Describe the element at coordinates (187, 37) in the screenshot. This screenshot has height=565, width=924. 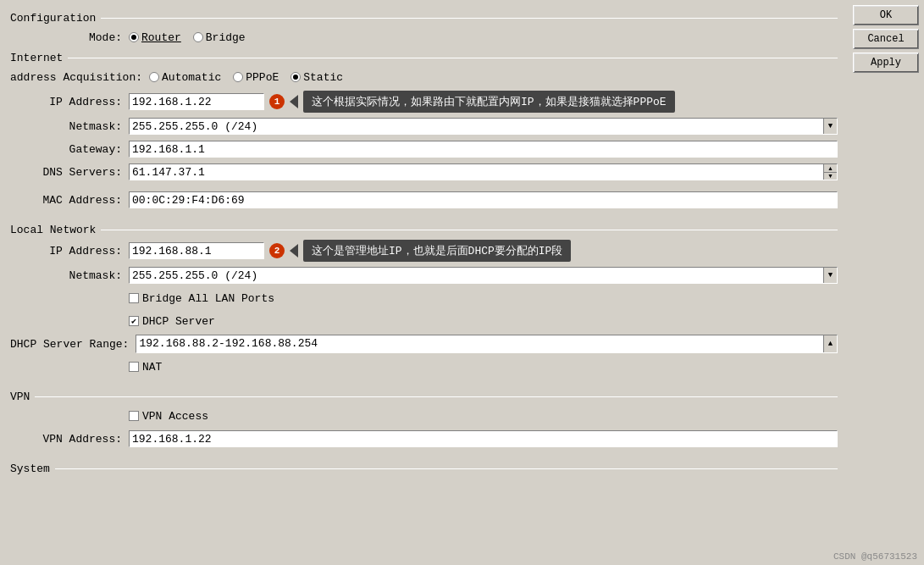
I see `mode-radio-group: Router Bridge` at that location.